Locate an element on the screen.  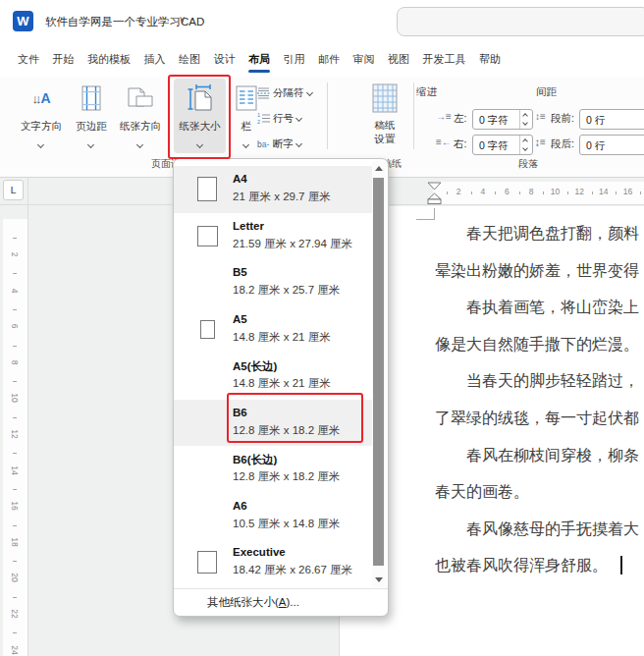
text-direction-icon: ↓↓A is located at coordinates (41, 98).